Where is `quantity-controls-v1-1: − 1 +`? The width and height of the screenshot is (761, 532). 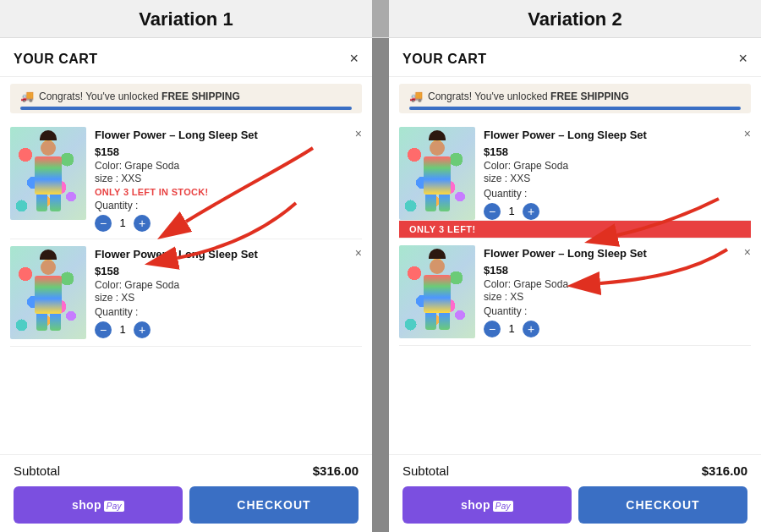
quantity-controls-v1-1: − 1 + is located at coordinates (228, 223).